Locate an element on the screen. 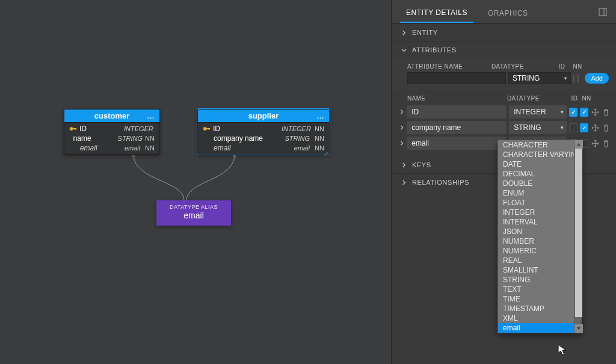 The image size is (616, 364). dropdown-option: SMALLINT is located at coordinates (536, 270).